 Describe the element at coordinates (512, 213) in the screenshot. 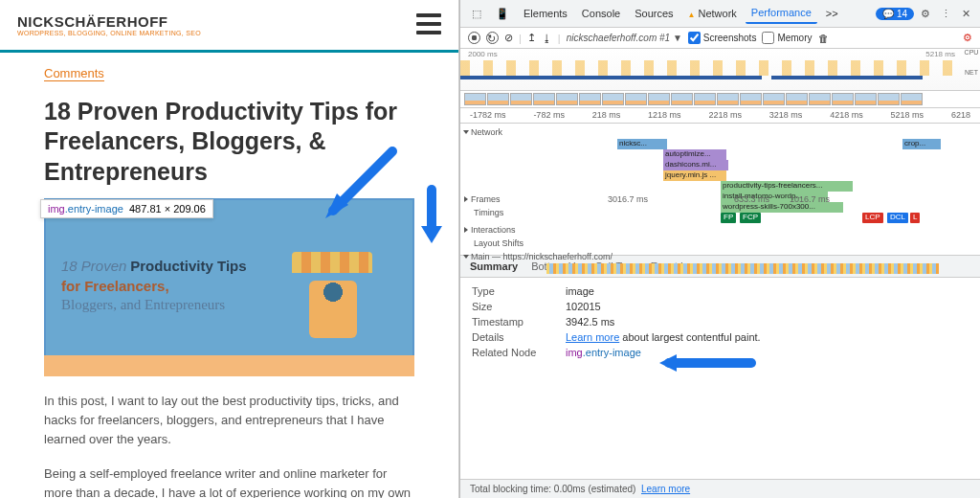

I see `section-timings: Timings` at that location.